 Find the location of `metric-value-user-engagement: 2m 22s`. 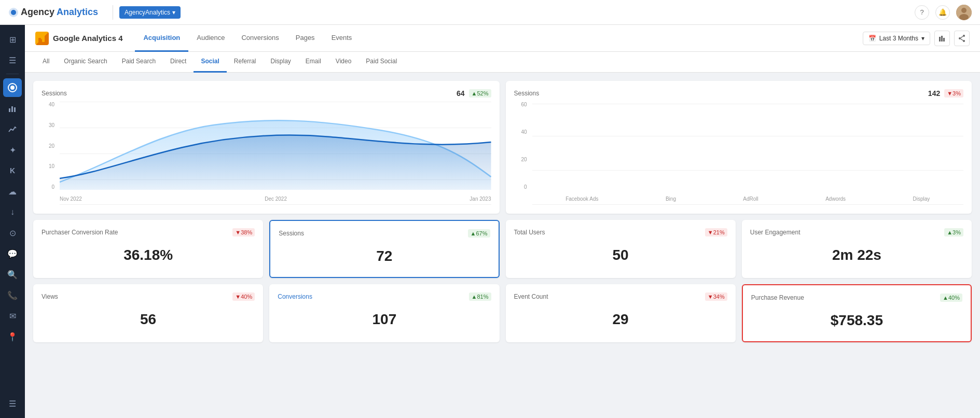

metric-value-user-engagement: 2m 22s is located at coordinates (857, 255).